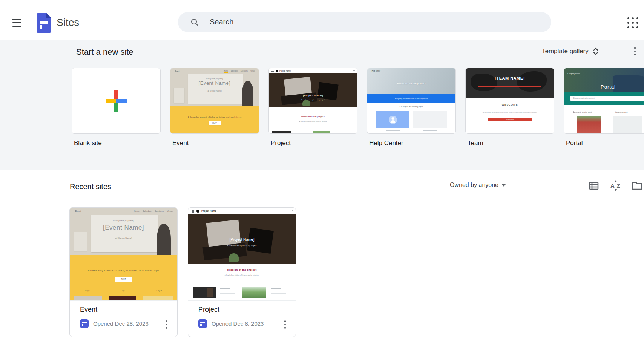  I want to click on portal-search-box: Search organization content, so click(607, 98).